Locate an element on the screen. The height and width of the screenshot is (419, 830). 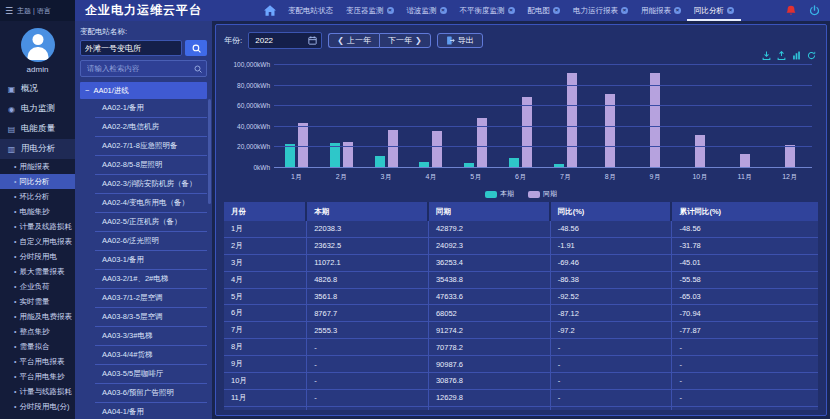
sidebar-subitem: 同比分析 is located at coordinates (38, 182).